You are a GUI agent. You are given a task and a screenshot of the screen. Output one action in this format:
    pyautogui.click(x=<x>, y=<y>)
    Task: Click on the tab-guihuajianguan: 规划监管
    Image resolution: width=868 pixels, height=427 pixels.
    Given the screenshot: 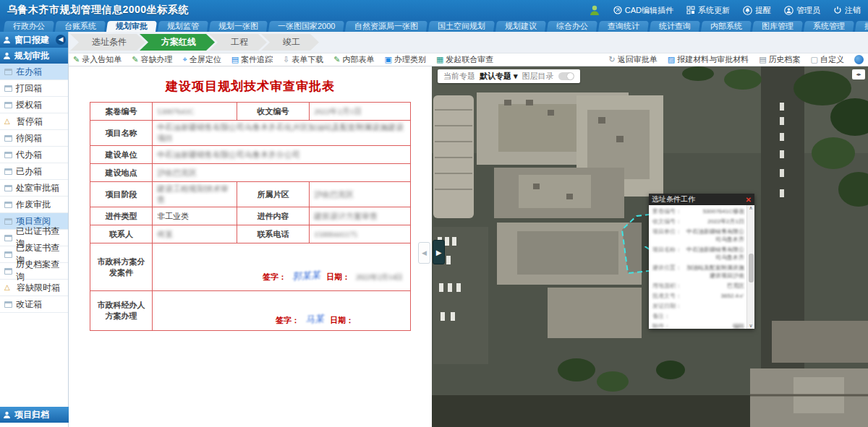 What is the action you would take?
    pyautogui.click(x=183, y=26)
    